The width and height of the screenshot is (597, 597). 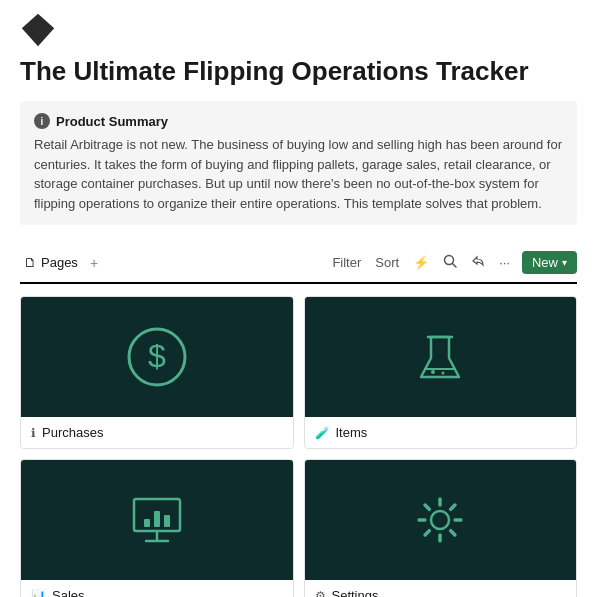 I want to click on search-icon, so click(x=450, y=261).